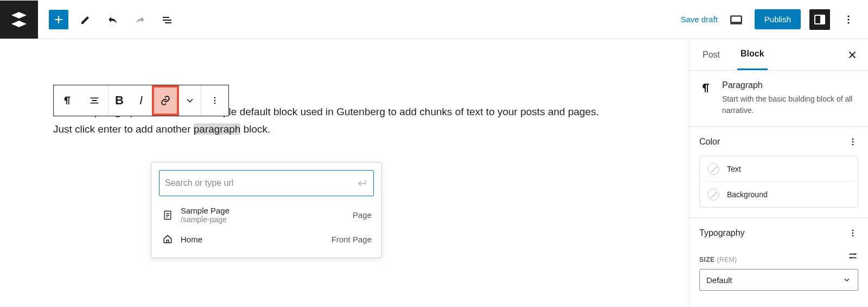  What do you see at coordinates (67, 101) in the screenshot?
I see `block-type-button` at bounding box center [67, 101].